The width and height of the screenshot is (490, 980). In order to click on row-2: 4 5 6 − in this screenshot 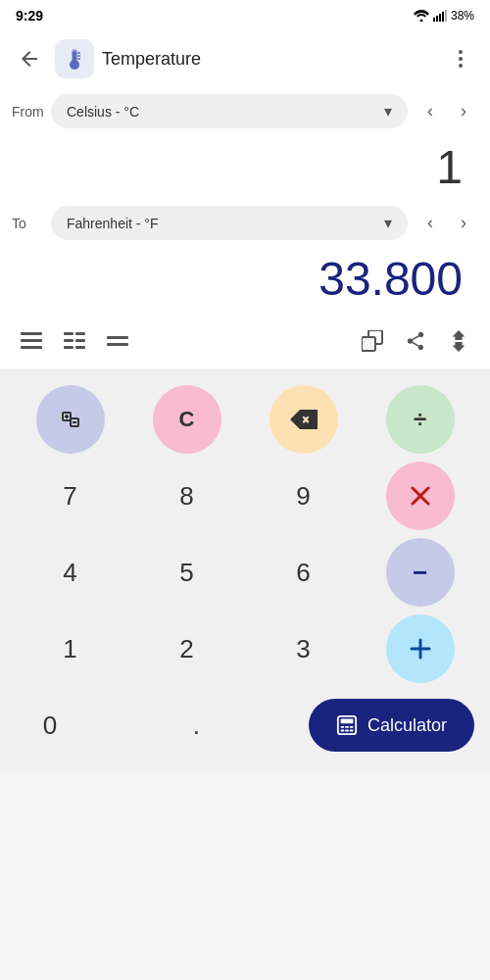, I will do `click(245, 572)`.